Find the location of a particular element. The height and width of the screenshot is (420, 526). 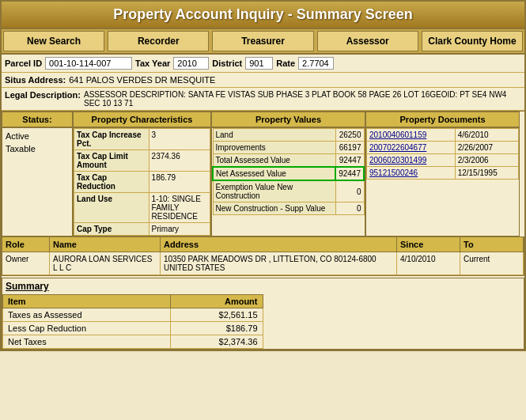

val-label-5: New Construction - Supp Value is located at coordinates (274, 209).